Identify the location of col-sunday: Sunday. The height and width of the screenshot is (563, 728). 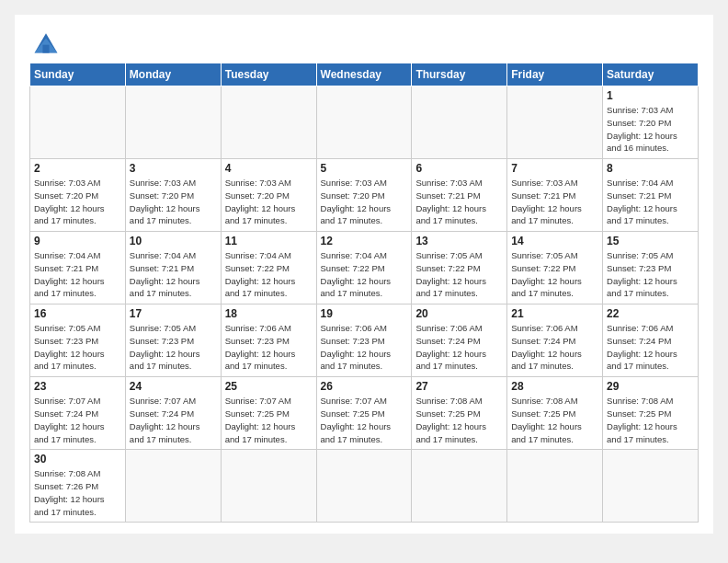
(78, 75).